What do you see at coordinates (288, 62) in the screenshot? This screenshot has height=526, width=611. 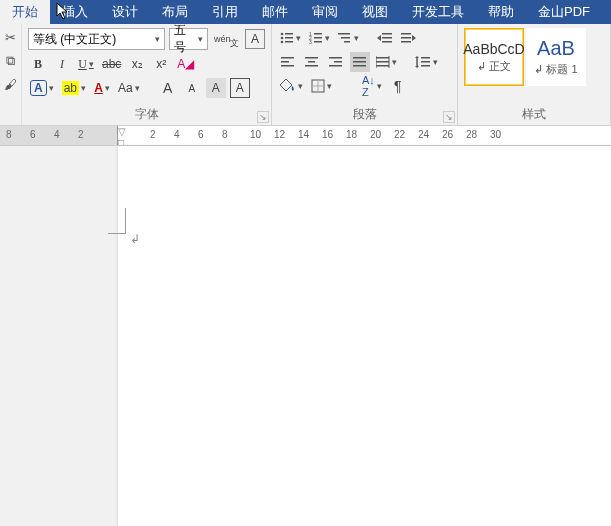 I see `align-left-button` at bounding box center [288, 62].